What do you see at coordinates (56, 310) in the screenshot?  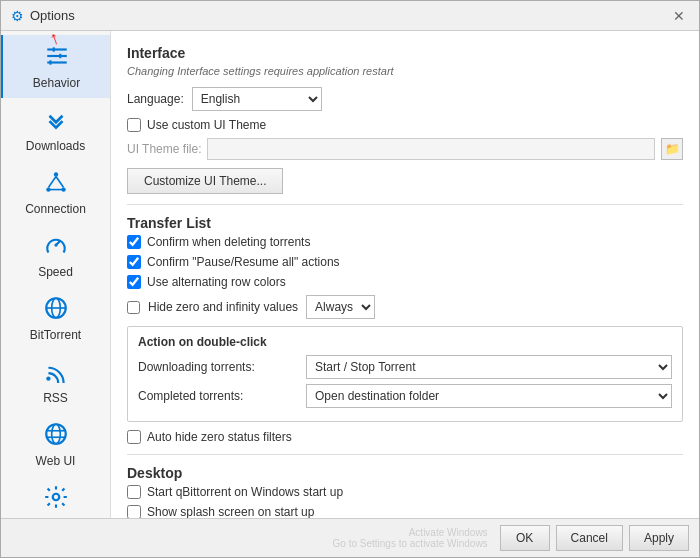 I see `bittorrent-icon` at bounding box center [56, 310].